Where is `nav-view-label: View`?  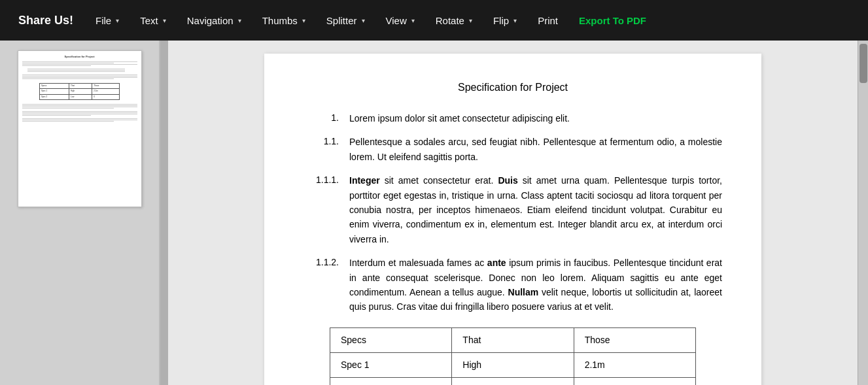 nav-view-label: View is located at coordinates (396, 21).